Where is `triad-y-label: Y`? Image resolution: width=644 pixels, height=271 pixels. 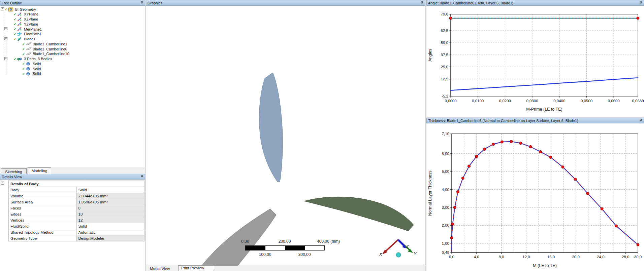 triad-y-label: Y is located at coordinates (415, 254).